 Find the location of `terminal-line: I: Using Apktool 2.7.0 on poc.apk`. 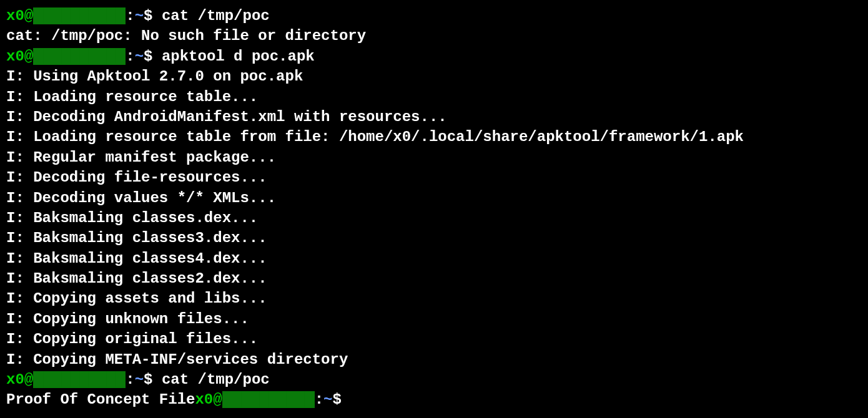

terminal-line: I: Using Apktool 2.7.0 on poc.apk is located at coordinates (434, 77).